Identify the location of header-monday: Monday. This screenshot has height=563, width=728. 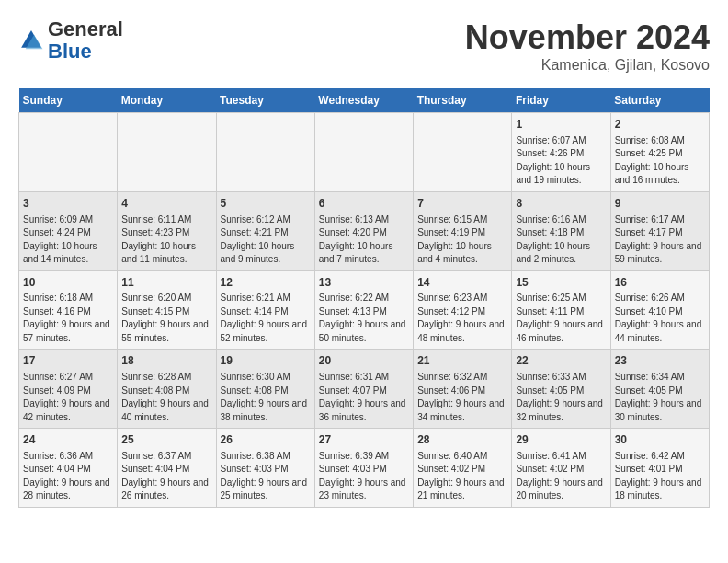
(167, 101).